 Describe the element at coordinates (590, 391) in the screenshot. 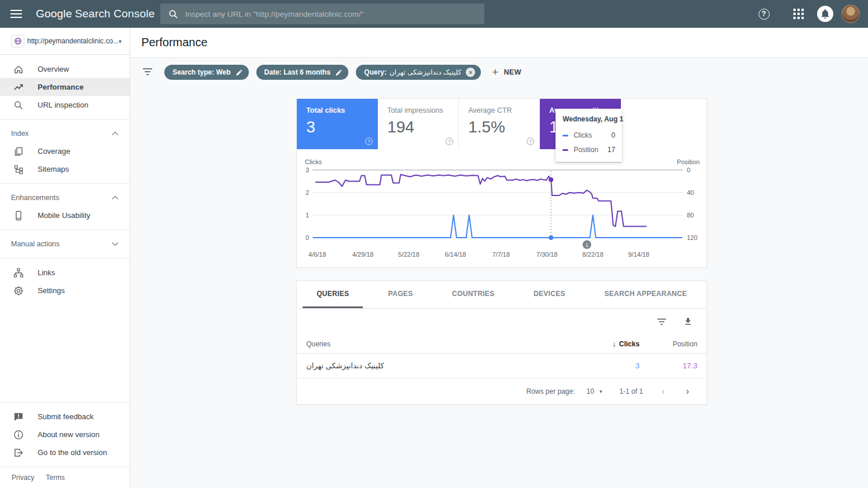

I see `rows-per-page-value: 10` at that location.